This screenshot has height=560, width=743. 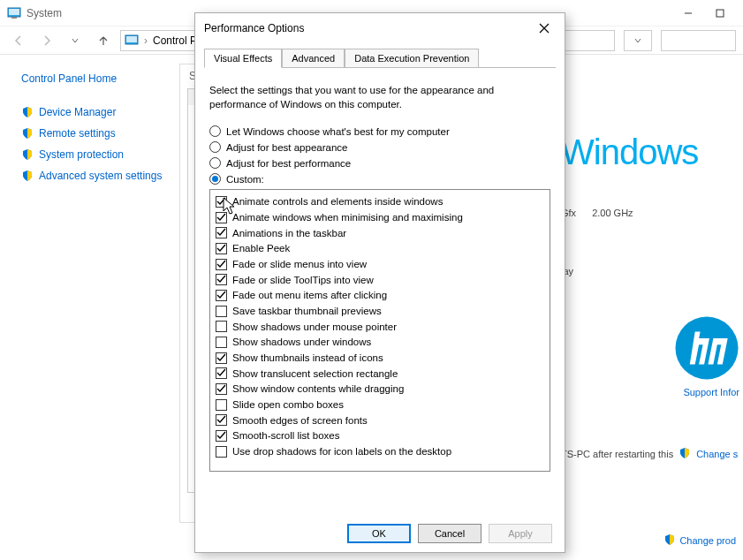 What do you see at coordinates (303, 281) in the screenshot?
I see `check-label: Fade or slide ToolTips into view` at bounding box center [303, 281].